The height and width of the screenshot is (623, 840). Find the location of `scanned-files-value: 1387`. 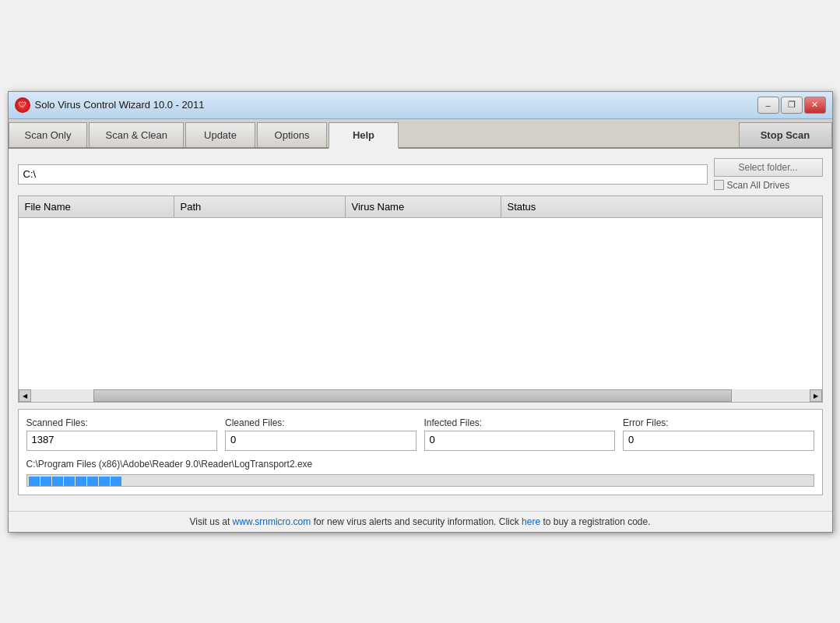

scanned-files-value: 1387 is located at coordinates (122, 441).